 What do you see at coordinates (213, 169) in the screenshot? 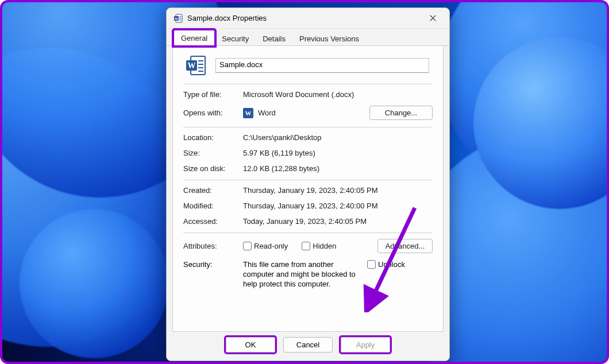
I see `size-on-disk-label: Size on disk:` at bounding box center [213, 169].